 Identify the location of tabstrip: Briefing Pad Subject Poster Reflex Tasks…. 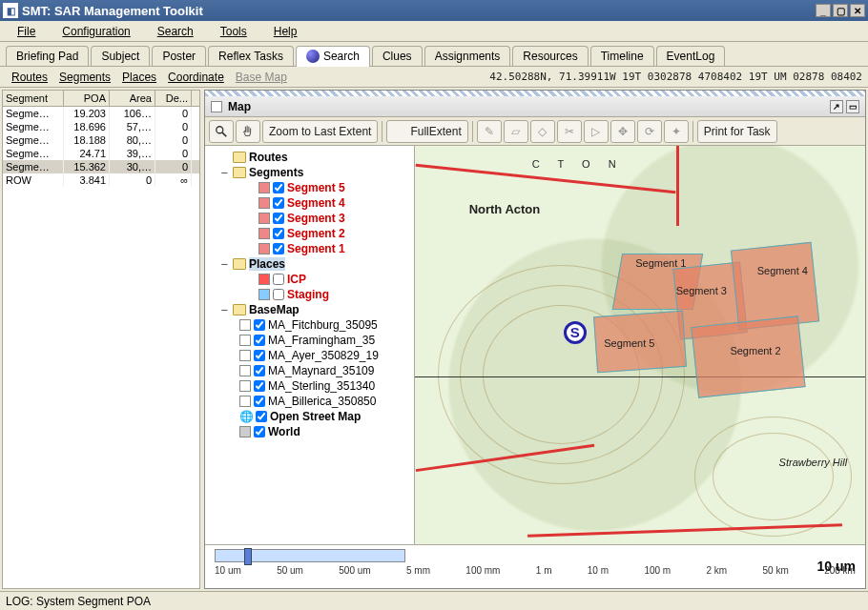
(434, 54).